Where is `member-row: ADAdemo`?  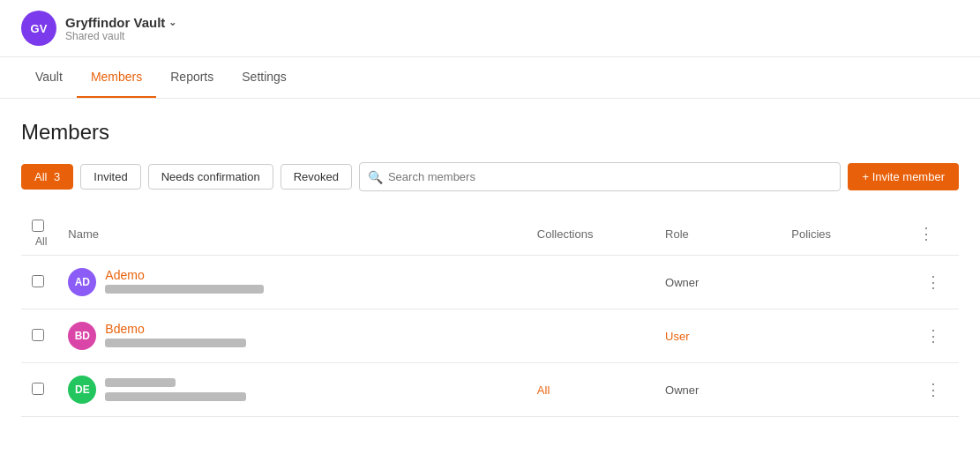
member-row: ADAdemo is located at coordinates (292, 282).